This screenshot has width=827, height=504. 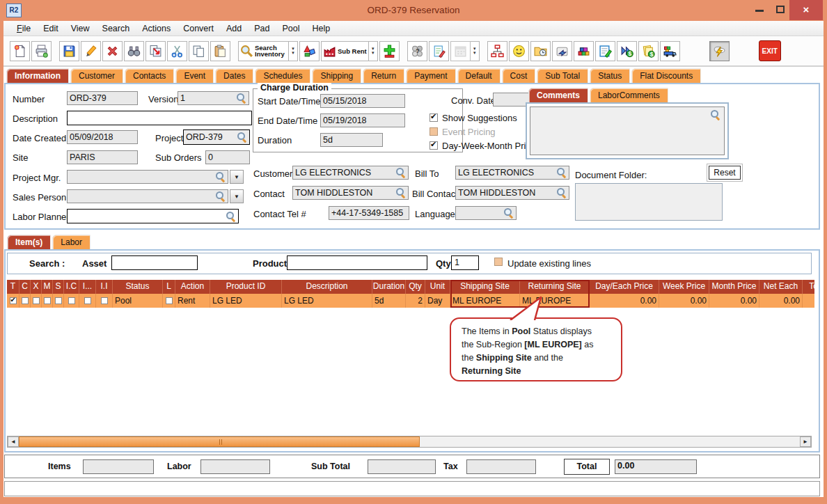 I want to click on row-checkbox-x, so click(x=36, y=301).